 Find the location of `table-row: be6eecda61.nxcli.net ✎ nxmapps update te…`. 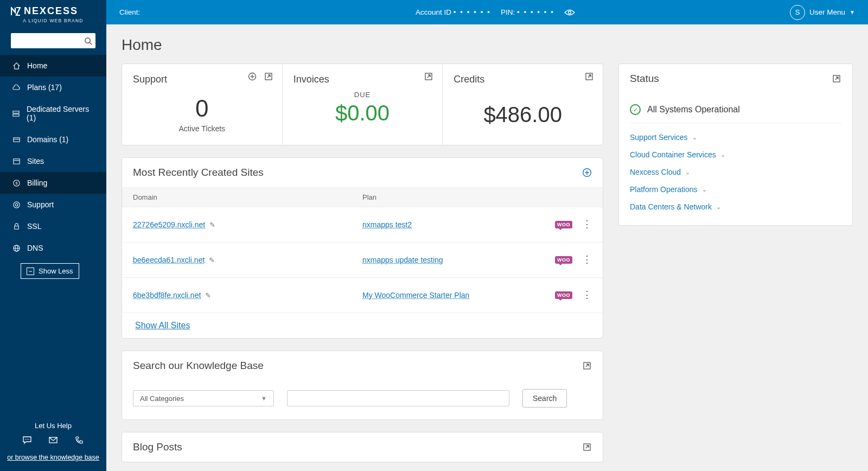

table-row: be6eecda61.nxcli.net ✎ nxmapps update te… is located at coordinates (362, 260).